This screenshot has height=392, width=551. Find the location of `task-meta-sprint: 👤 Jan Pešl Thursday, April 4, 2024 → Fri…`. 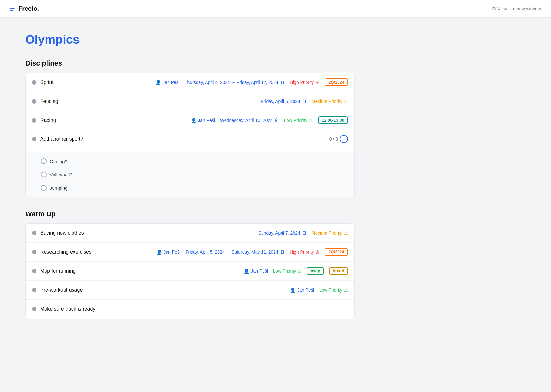

task-meta-sprint: 👤 Jan Pešl Thursday, April 4, 2024 → Fri… is located at coordinates (252, 82).